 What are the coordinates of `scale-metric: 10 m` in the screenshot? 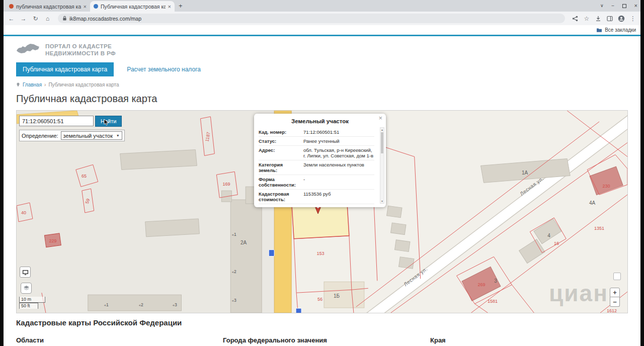 It's located at (32, 300).